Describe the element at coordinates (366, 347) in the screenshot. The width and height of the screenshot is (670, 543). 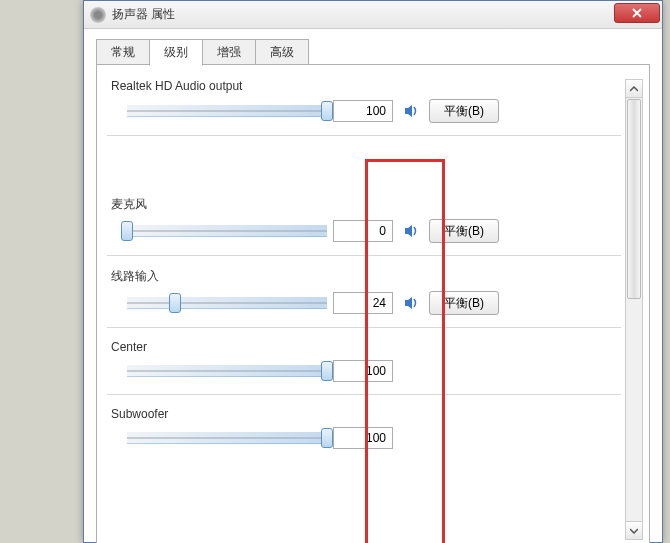
I see `center-label: Center` at that location.